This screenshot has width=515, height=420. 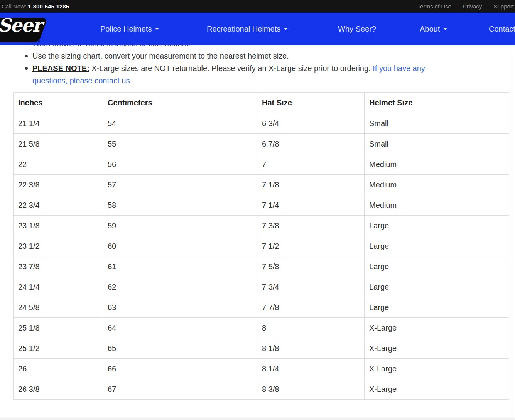 I want to click on table-cell: 22, so click(x=58, y=164).